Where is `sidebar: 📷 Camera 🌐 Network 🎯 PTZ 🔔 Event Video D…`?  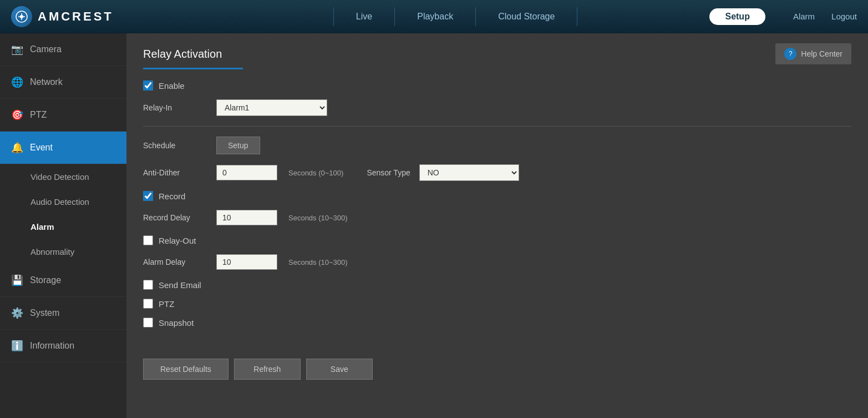 sidebar: 📷 Camera 🌐 Network 🎯 PTZ 🔔 Event Video D… is located at coordinates (63, 225).